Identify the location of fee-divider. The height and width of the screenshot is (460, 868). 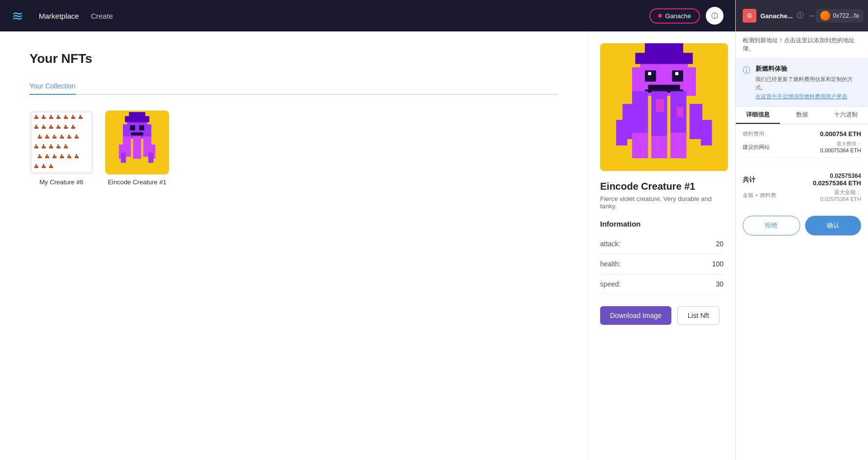
(802, 157).